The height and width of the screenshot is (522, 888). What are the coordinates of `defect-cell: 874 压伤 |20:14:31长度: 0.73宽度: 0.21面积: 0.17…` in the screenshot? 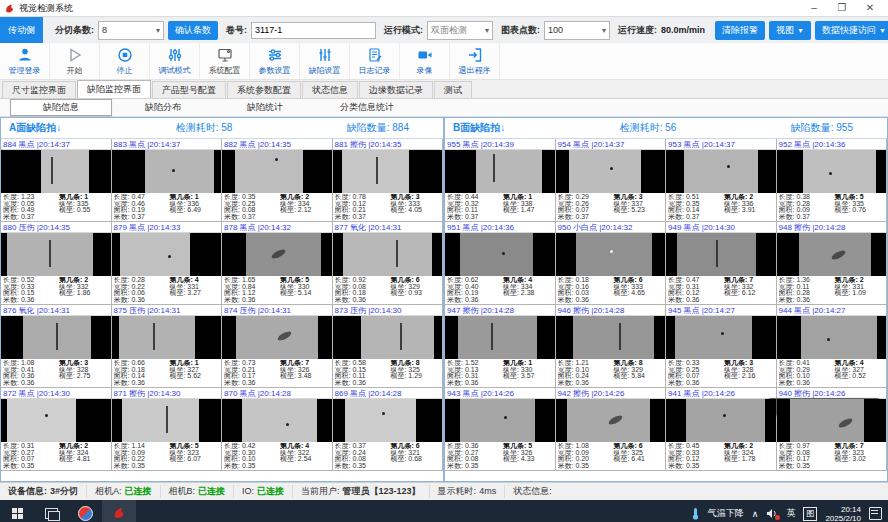 It's located at (278, 346).